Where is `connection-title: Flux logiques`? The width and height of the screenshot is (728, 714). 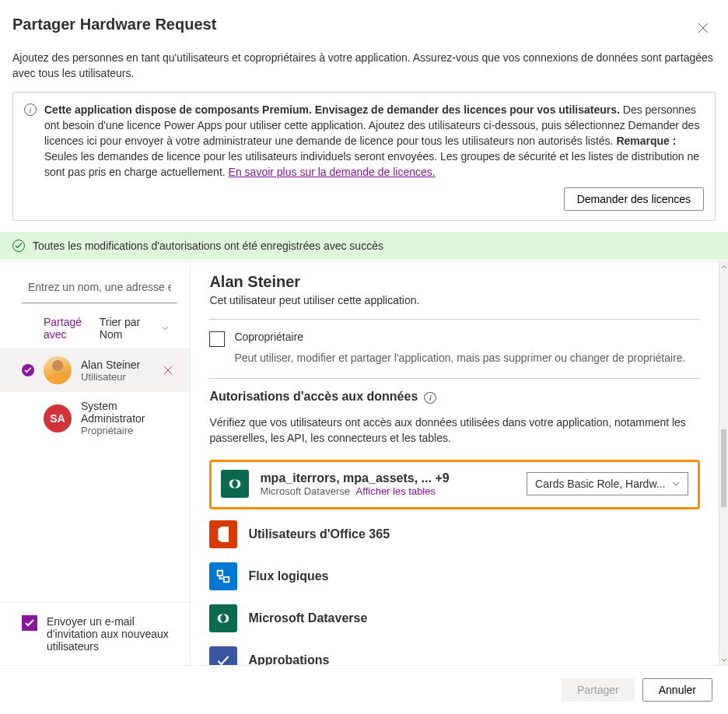 connection-title: Flux logiques is located at coordinates (288, 576).